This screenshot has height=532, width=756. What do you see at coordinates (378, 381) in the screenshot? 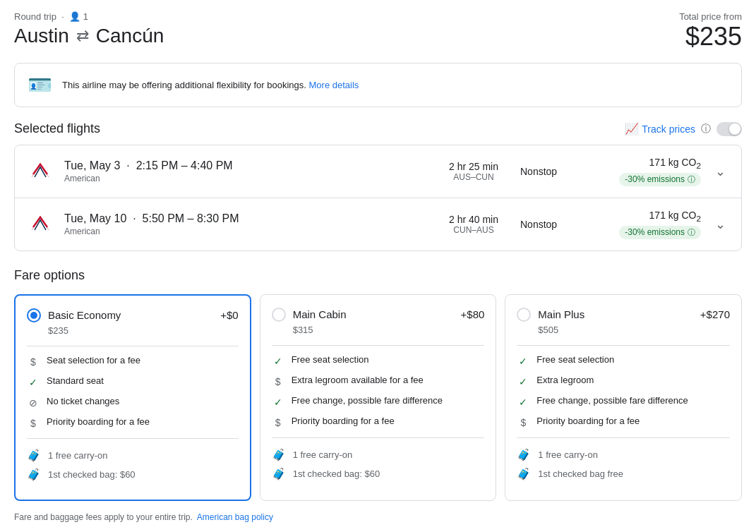
I see `fare-feature: $ Extra legroom available for a fee` at bounding box center [378, 381].